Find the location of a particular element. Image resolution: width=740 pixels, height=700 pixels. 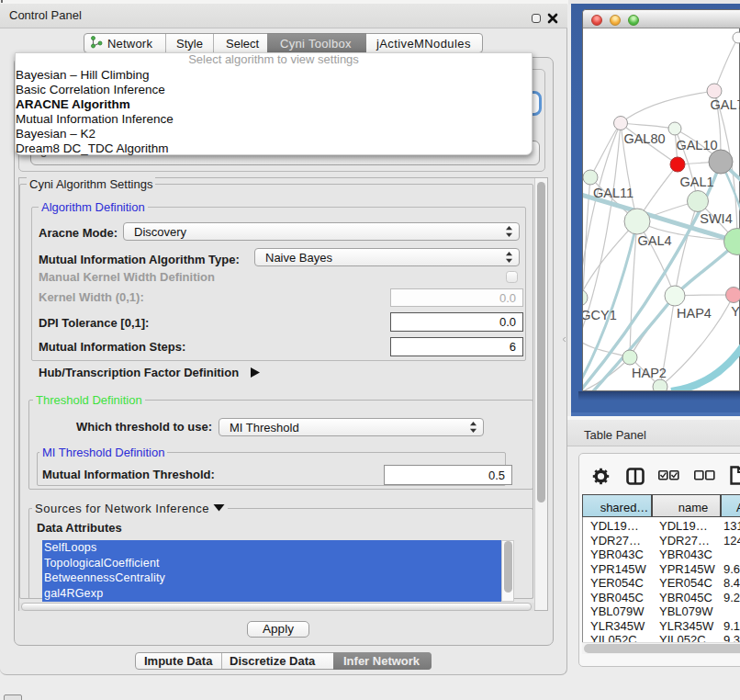

svg-text: SWI4 is located at coordinates (716, 219).